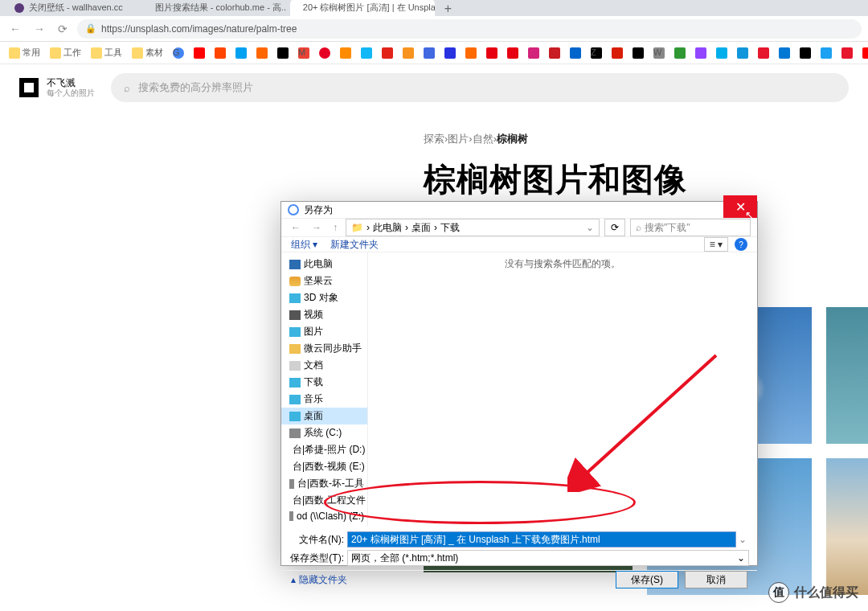 The width and height of the screenshot is (868, 611). Describe the element at coordinates (325, 331) in the screenshot. I see `tree-node: 图片` at that location.